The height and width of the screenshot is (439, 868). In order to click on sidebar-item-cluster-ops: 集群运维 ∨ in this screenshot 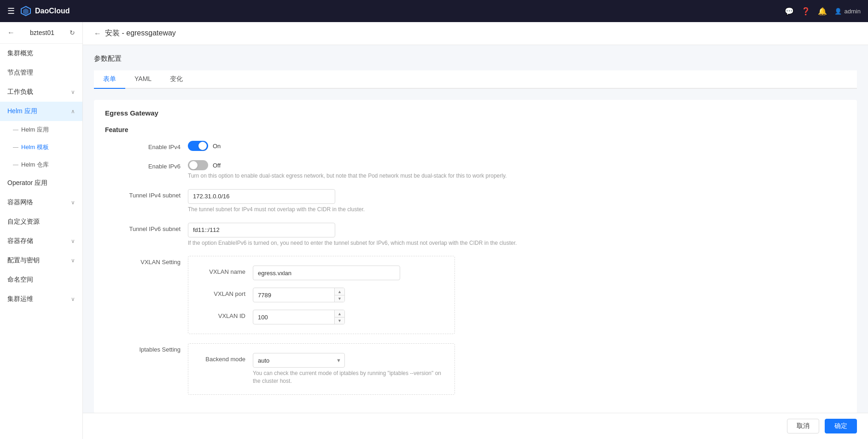, I will do `click(41, 299)`.